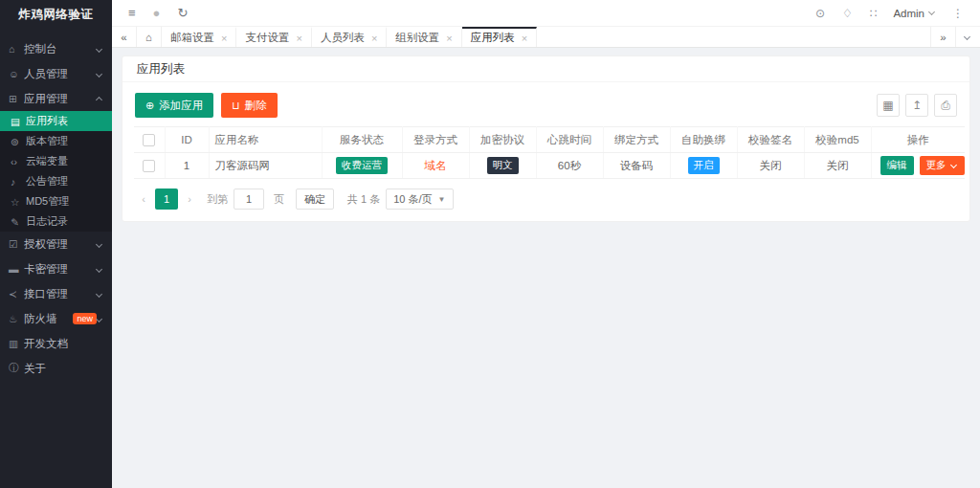 Image resolution: width=980 pixels, height=488 pixels. Describe the element at coordinates (500, 36) in the screenshot. I see `tab-app-list: 应用列表 ×` at that location.